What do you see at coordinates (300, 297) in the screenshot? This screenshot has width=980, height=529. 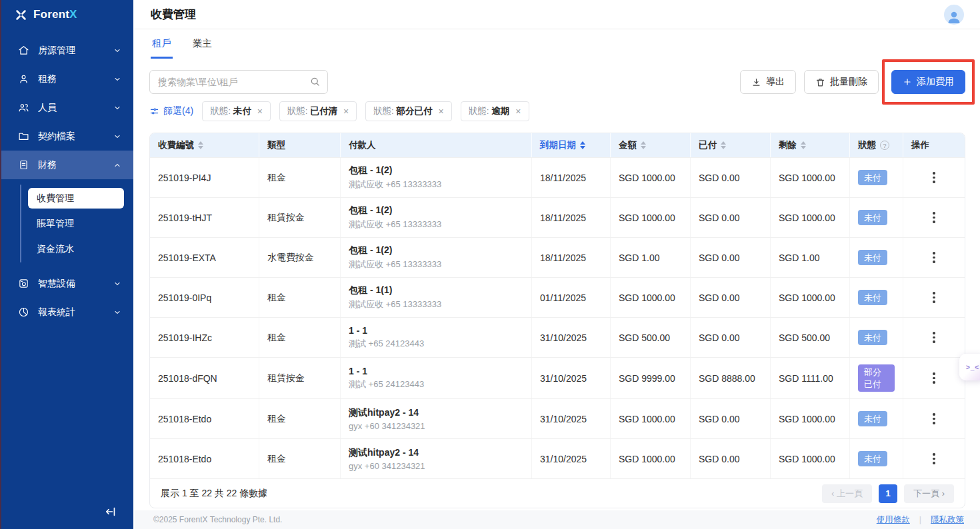 I see `cell-type: 租金` at bounding box center [300, 297].